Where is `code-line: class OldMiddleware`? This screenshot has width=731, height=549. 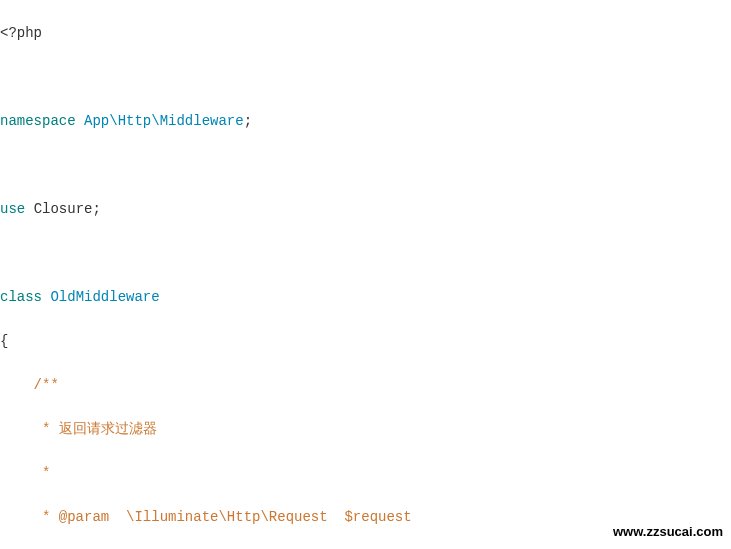
code-line: class OldMiddleware is located at coordinates (366, 297).